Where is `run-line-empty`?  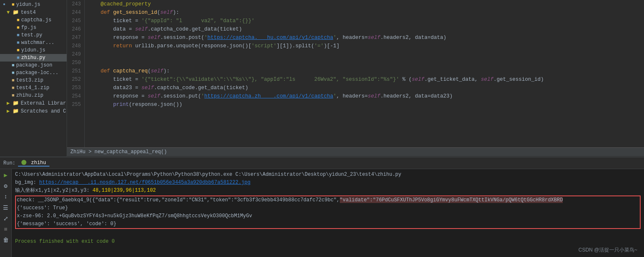 run-line-empty is located at coordinates (328, 234).